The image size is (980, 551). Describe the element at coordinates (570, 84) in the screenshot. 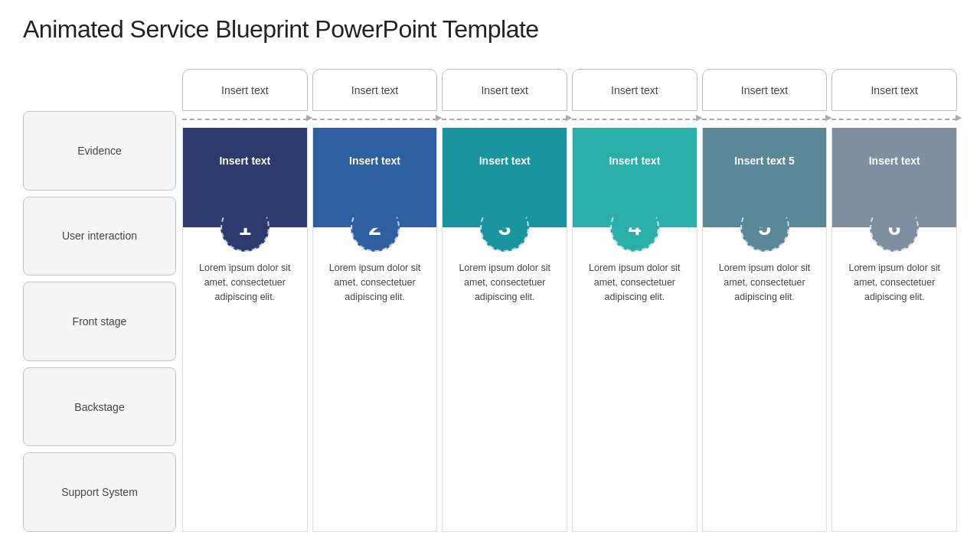

I see `top-row: Insert text Insert text Insert text Inse…` at that location.